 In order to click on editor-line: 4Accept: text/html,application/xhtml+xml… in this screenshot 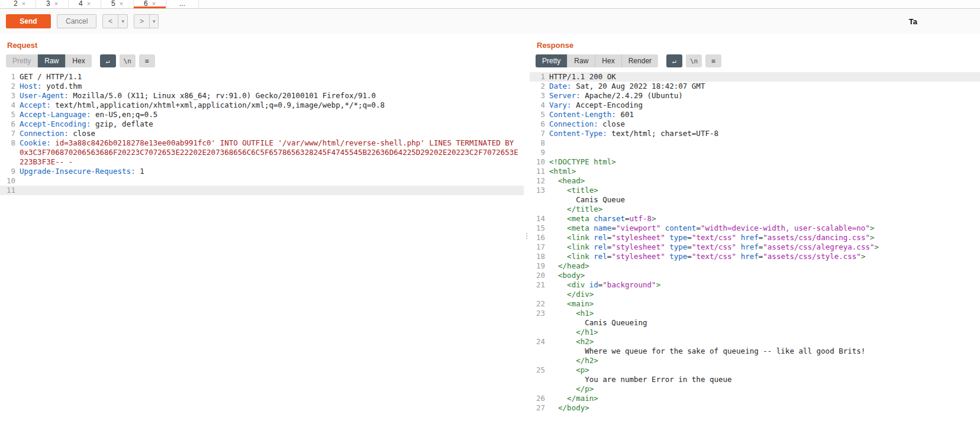, I will do `click(262, 105)`.